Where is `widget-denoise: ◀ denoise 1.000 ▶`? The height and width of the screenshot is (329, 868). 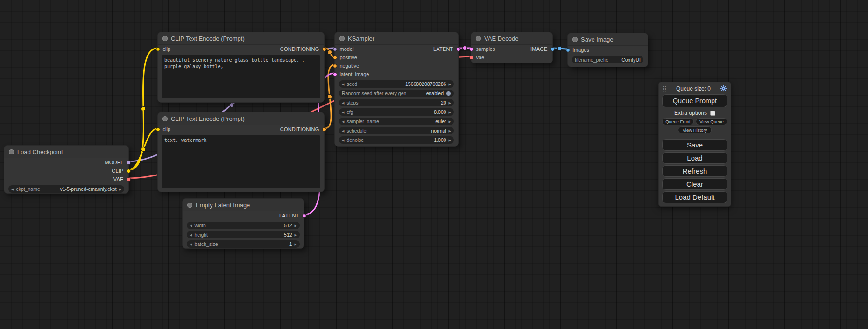 widget-denoise: ◀ denoise 1.000 ▶ is located at coordinates (396, 140).